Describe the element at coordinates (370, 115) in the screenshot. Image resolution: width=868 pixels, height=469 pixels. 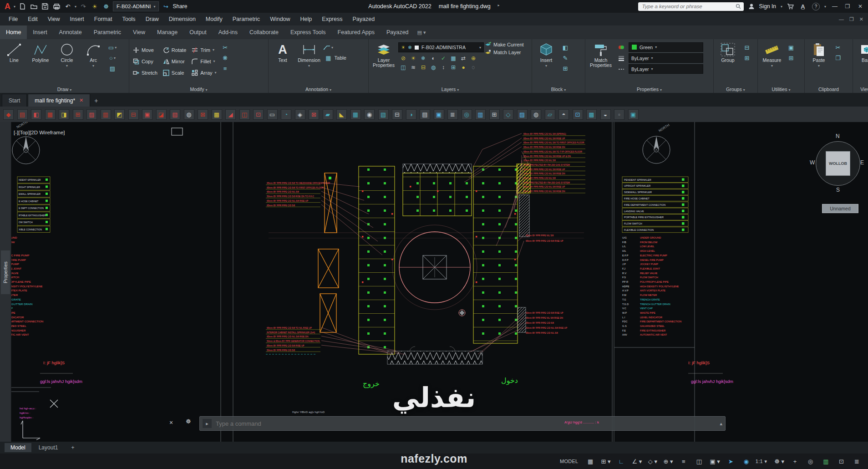
I see `toolbar-icon: ◉` at that location.